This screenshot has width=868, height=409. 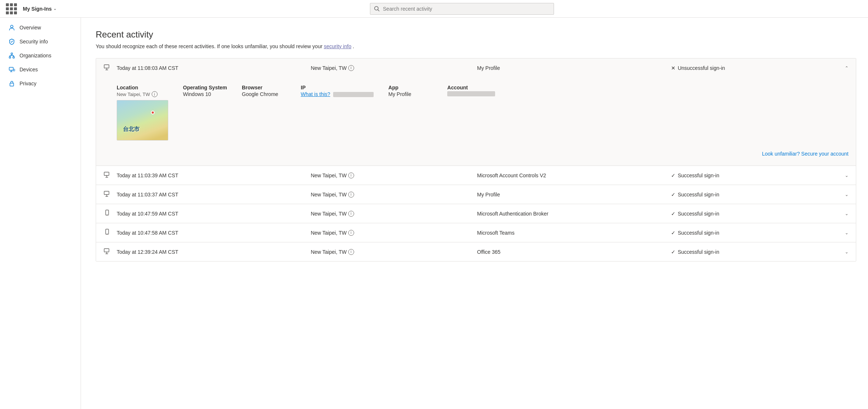 What do you see at coordinates (142, 120) in the screenshot?
I see `map-thumbnail: 台北市` at bounding box center [142, 120].